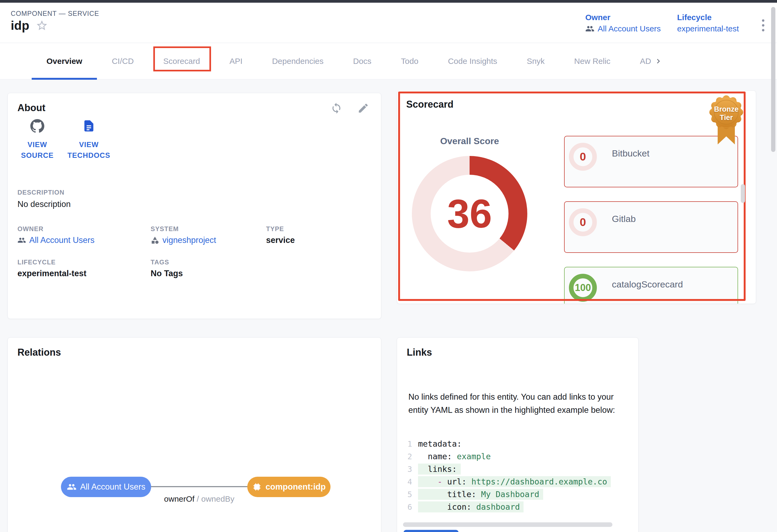  Describe the element at coordinates (56, 240) in the screenshot. I see `owner-field-link: All Account Users` at that location.